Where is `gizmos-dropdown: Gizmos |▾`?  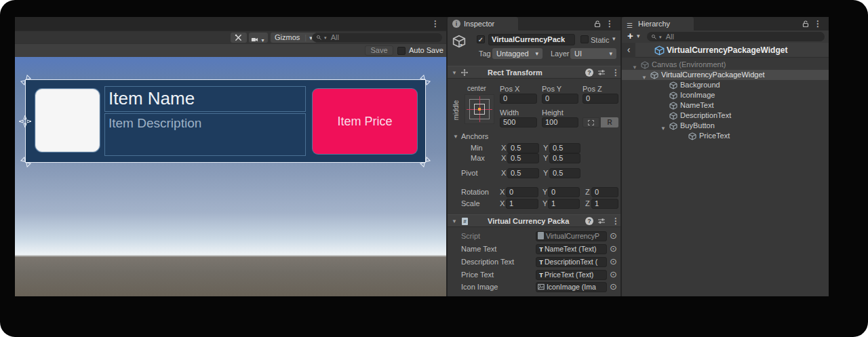
gizmos-dropdown: Gizmos |▾ is located at coordinates (294, 38).